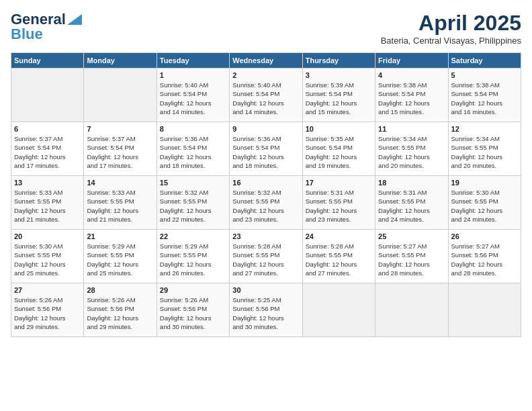 The image size is (532, 411). I want to click on day-number: 25, so click(411, 236).